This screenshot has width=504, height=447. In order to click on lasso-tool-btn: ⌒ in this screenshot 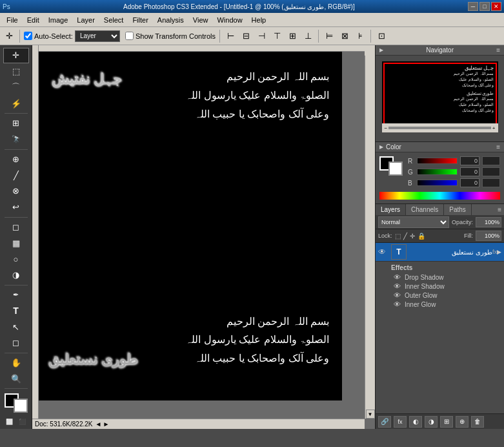, I will do `click(16, 88)`.